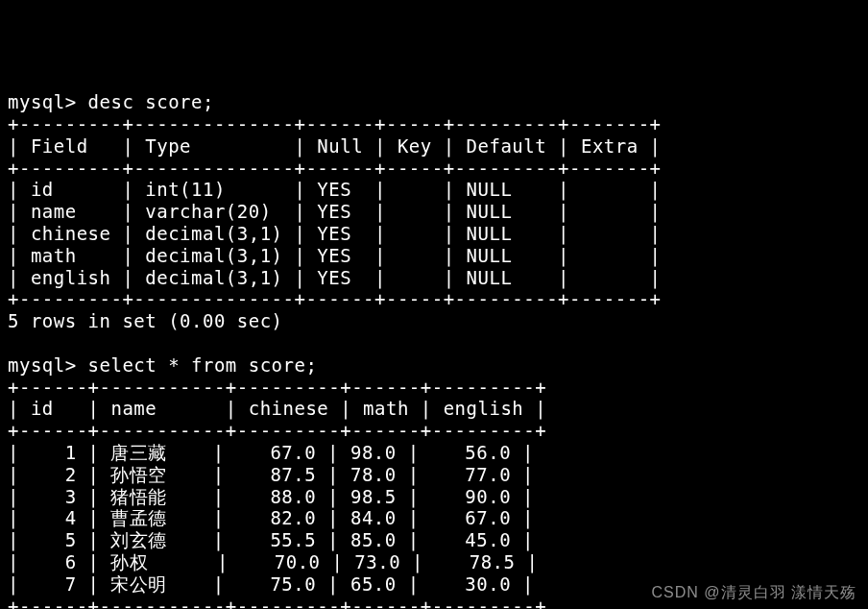 The image size is (868, 609). Describe the element at coordinates (204, 365) in the screenshot. I see `command-select: select * from score;` at that location.